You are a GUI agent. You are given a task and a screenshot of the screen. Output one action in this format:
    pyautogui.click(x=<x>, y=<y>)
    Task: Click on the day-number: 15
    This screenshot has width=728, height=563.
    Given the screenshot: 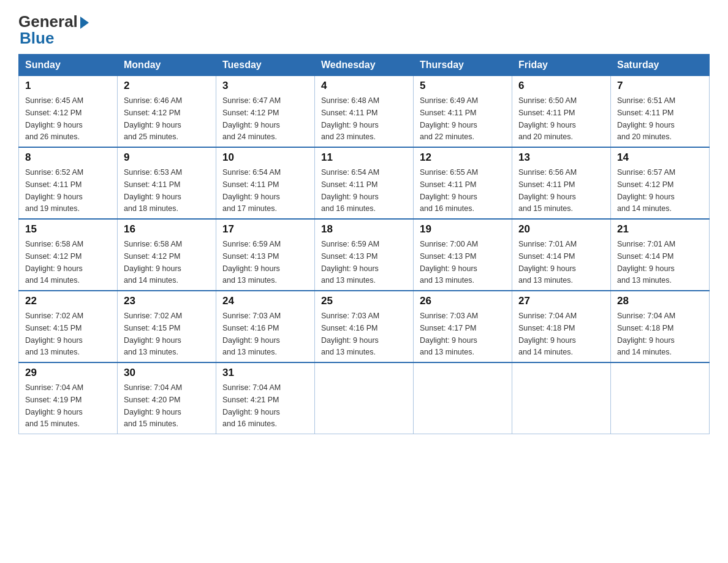 What is the action you would take?
    pyautogui.click(x=68, y=229)
    